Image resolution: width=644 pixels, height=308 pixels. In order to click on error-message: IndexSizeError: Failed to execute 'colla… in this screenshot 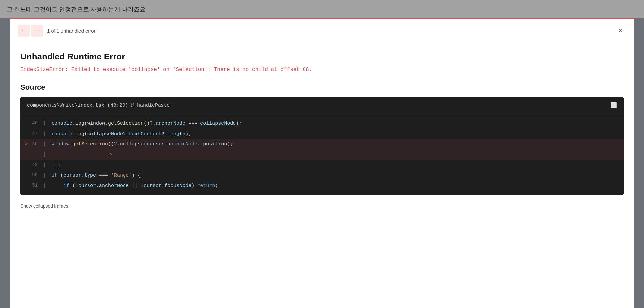, I will do `click(322, 70)`.